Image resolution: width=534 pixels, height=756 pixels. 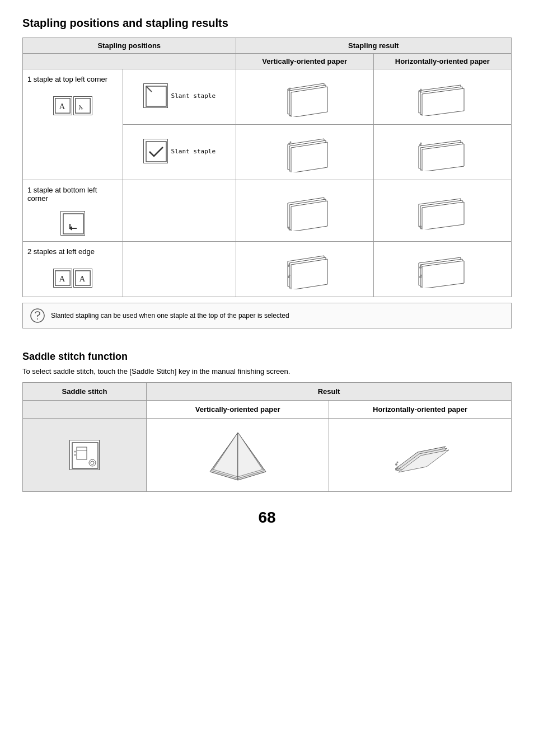 What do you see at coordinates (194, 96) in the screenshot?
I see `slant-staple-label-1: Slant staple` at bounding box center [194, 96].